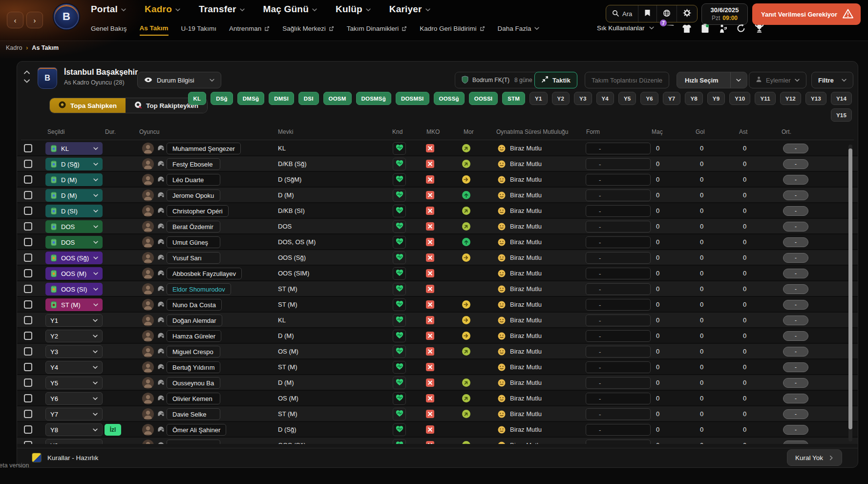 The height and width of the screenshot is (484, 868). I want to click on table-row: Y9 OOS (Sğ) Biraz Mutlu - 0 0 0 -, so click(438, 441).